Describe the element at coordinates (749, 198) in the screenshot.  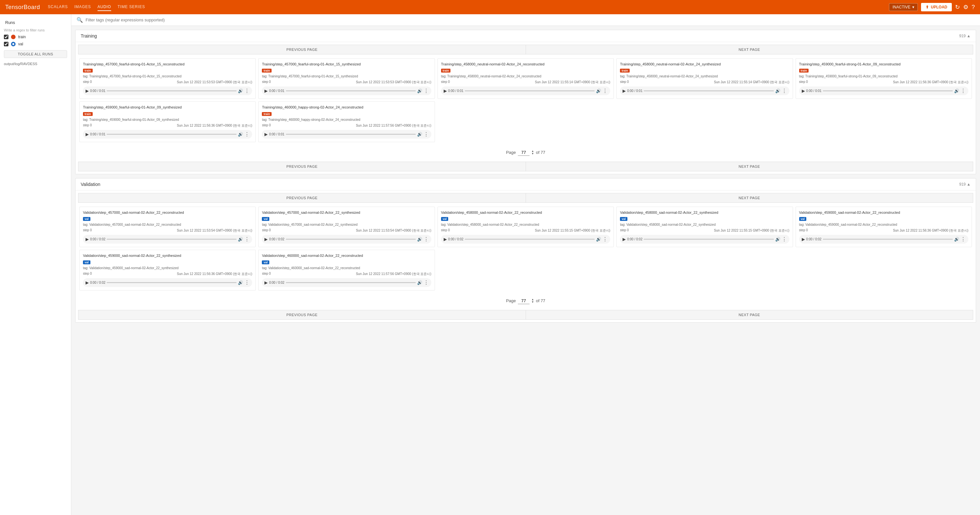
I see `validation-next-page-top: NEXT PAGE` at that location.